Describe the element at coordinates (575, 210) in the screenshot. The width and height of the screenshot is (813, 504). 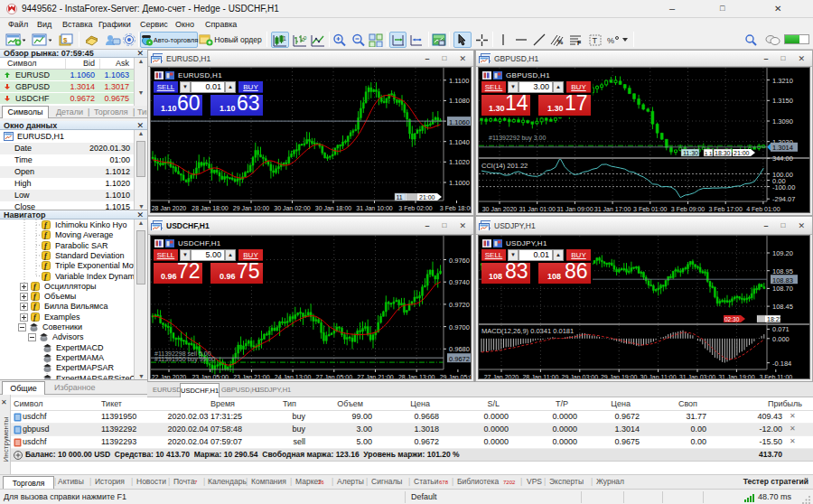
I see `svg-text: 31 Jan 09:00` at that location.